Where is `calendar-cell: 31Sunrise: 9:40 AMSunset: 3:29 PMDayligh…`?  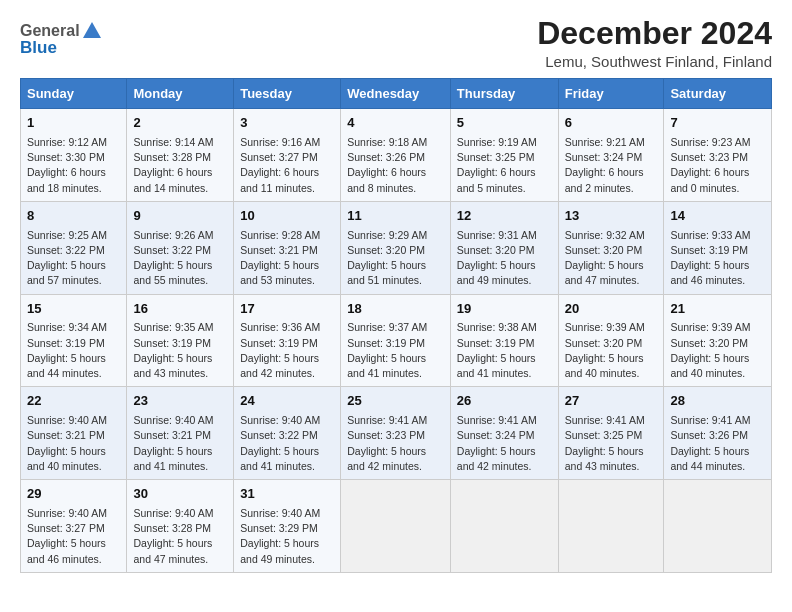 calendar-cell: 31Sunrise: 9:40 AMSunset: 3:29 PMDayligh… is located at coordinates (288, 526).